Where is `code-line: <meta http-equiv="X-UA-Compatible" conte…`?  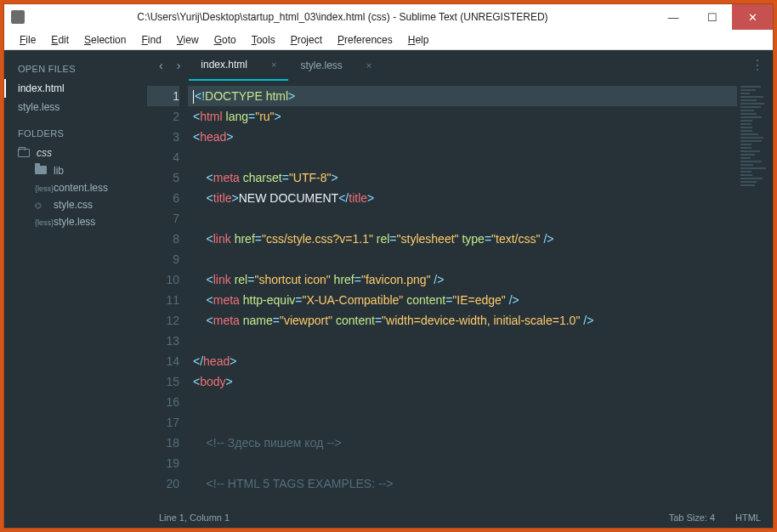 code-line: <meta http-equiv="X-UA-Compatible" conte… is located at coordinates (462, 300).